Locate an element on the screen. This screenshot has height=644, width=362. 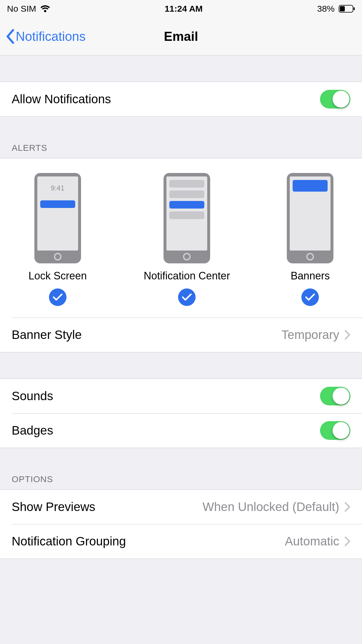
notification-grouping-value: Automatic is located at coordinates (312, 541).